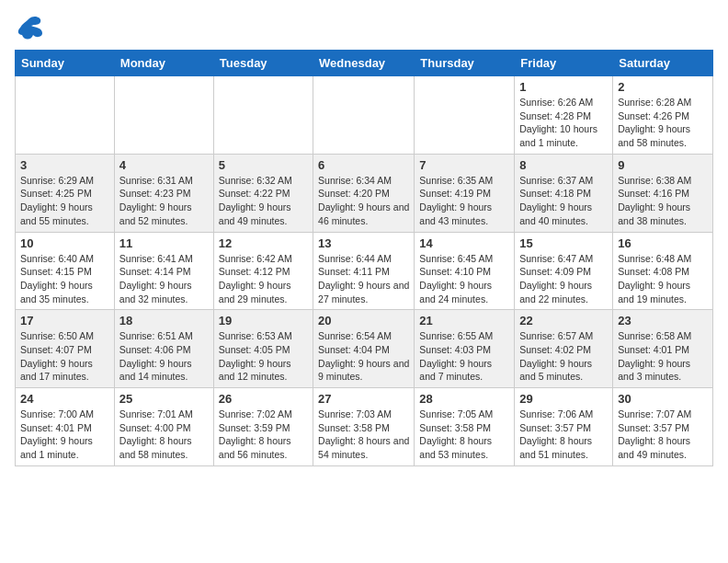 This screenshot has width=728, height=563. Describe the element at coordinates (263, 243) in the screenshot. I see `day-number: 12` at that location.